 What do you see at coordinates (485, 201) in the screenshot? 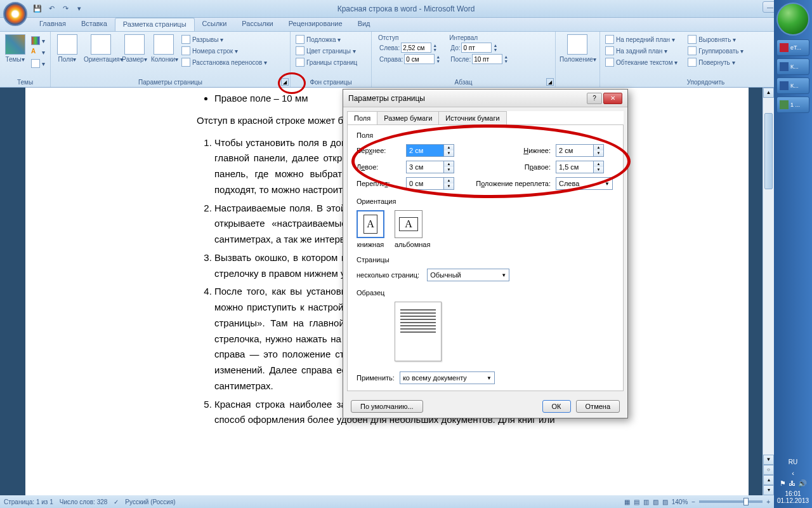
I see `orientation-section-label: Ориентация` at bounding box center [485, 201].